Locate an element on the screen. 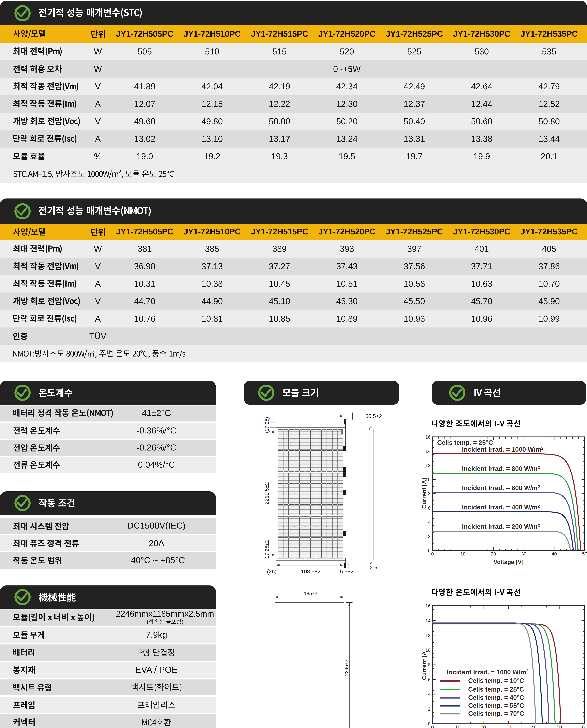 The height and width of the screenshot is (728, 587). svg-text: Cells temp. = 10°C is located at coordinates (496, 681).